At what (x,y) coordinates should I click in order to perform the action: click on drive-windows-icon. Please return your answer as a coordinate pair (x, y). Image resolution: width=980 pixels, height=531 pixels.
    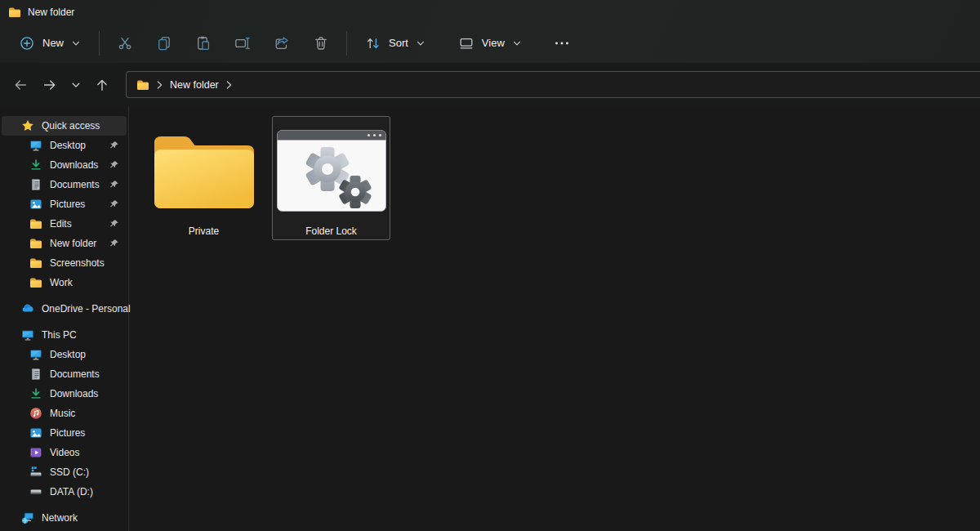
    Looking at the image, I should click on (36, 472).